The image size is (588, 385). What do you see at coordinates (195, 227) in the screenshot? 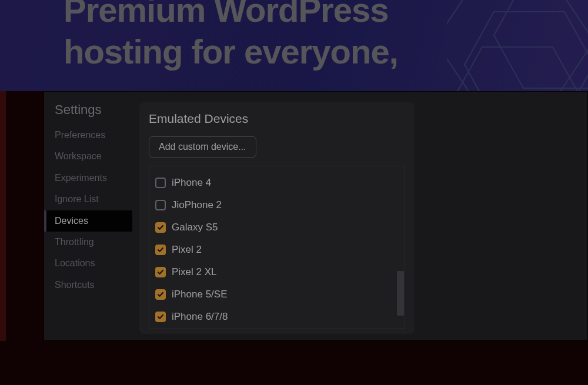
I see `device-label: Galaxy S5` at bounding box center [195, 227].